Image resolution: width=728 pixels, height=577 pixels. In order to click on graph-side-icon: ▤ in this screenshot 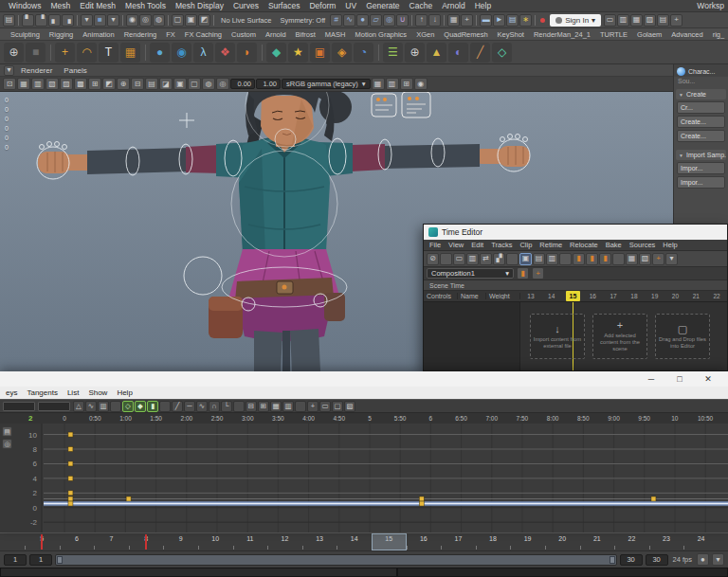, I will do `click(8, 432)`.